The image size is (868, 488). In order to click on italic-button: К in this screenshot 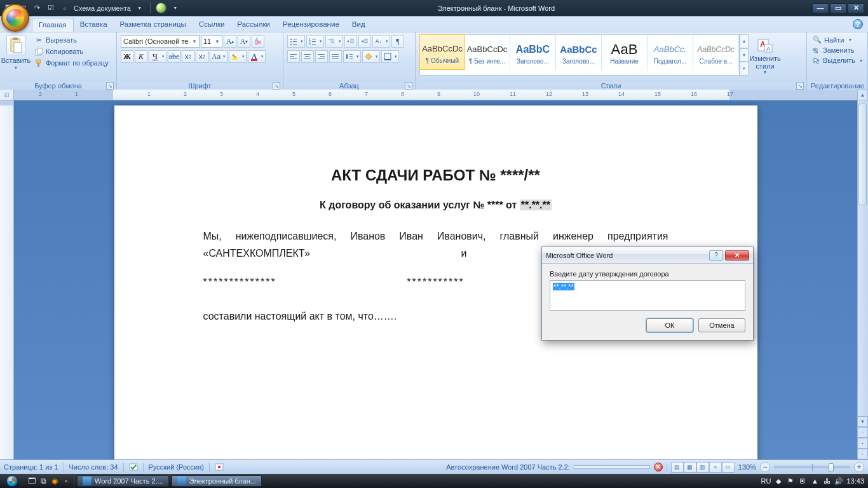, I will do `click(141, 57)`.